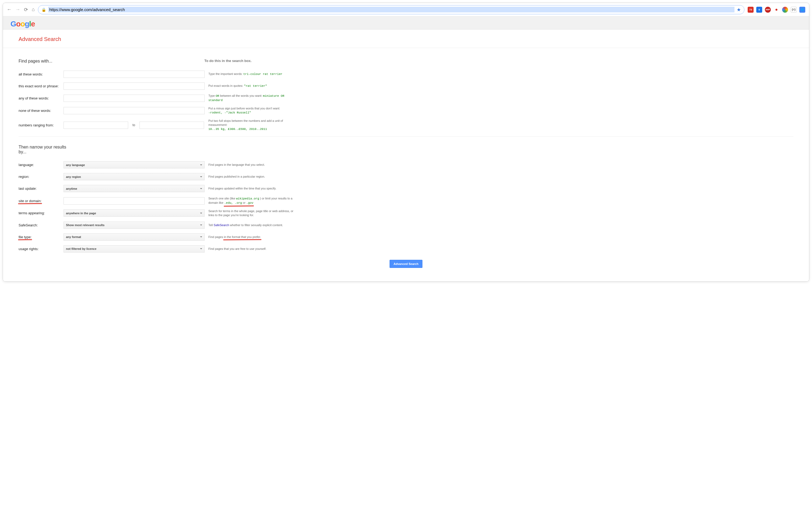 Image resolution: width=812 pixels, height=511 pixels. I want to click on label-region: region:, so click(41, 177).